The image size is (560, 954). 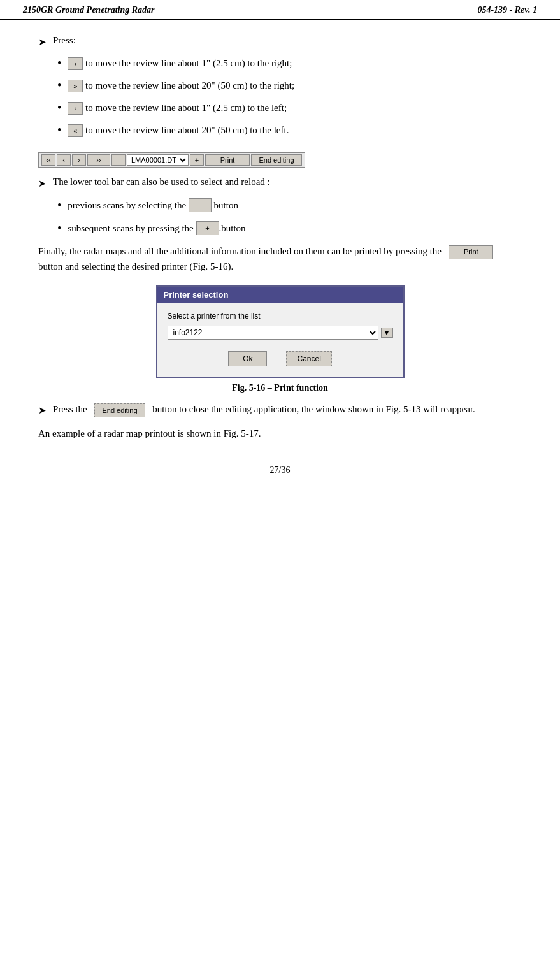 What do you see at coordinates (280, 468) in the screenshot?
I see `page-footer: 27/36` at bounding box center [280, 468].